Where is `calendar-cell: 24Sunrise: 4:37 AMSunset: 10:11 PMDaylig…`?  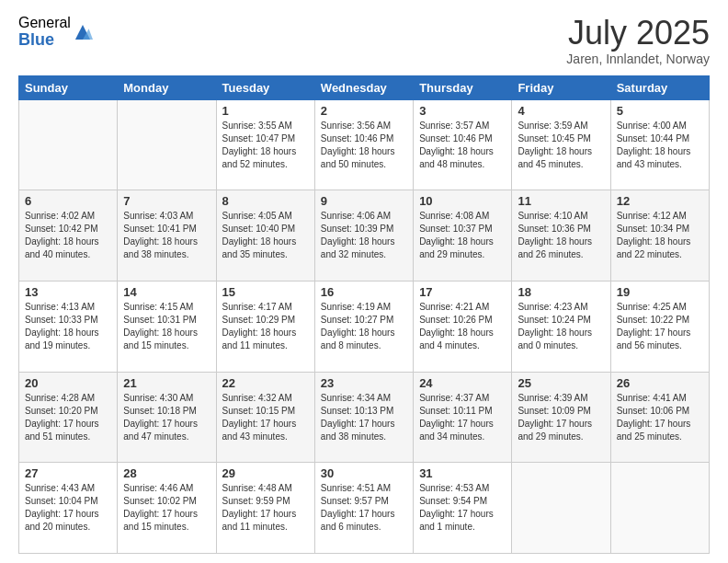
calendar-cell: 24Sunrise: 4:37 AMSunset: 10:11 PMDaylig… is located at coordinates (463, 418).